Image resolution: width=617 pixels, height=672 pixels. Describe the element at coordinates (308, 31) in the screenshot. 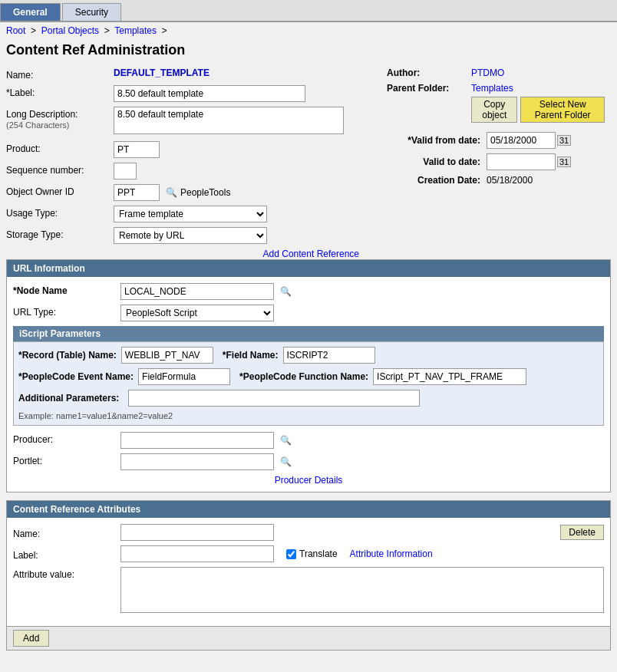

I see `breadcrumb: Root > Portal Objects > Templates >` at that location.